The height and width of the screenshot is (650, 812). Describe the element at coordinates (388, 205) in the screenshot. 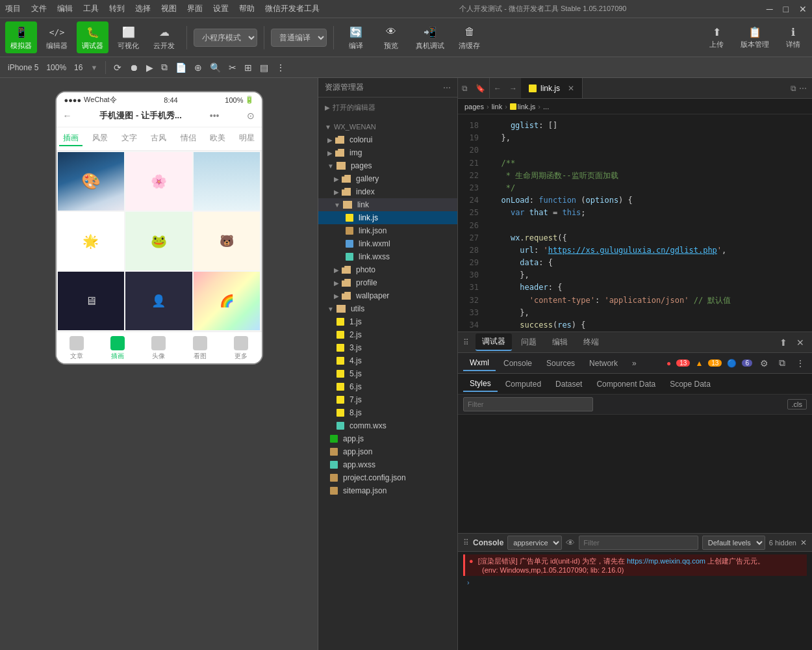

I see `filetree-link: ▼ link` at that location.